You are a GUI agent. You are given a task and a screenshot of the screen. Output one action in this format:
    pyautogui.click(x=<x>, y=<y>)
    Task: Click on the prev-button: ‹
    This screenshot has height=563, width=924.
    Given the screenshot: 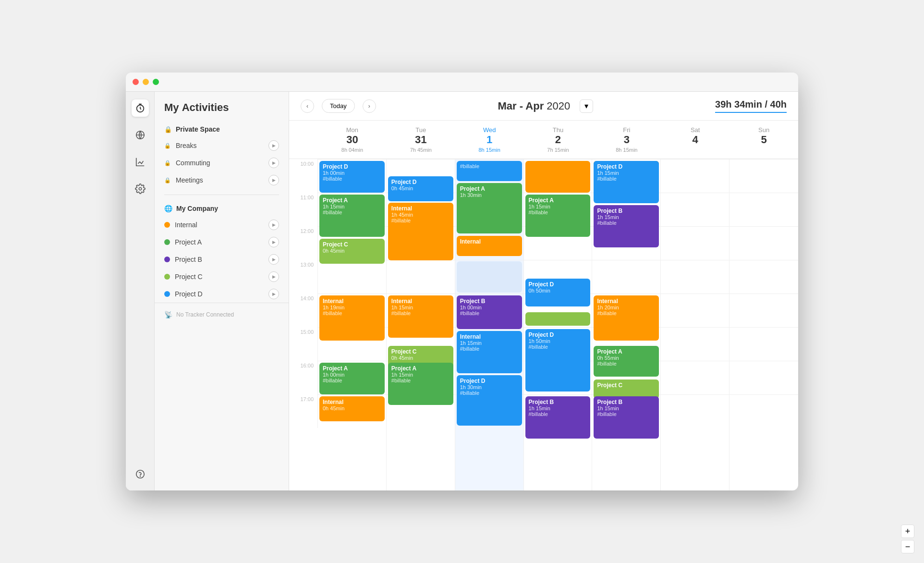 What is the action you would take?
    pyautogui.click(x=307, y=106)
    